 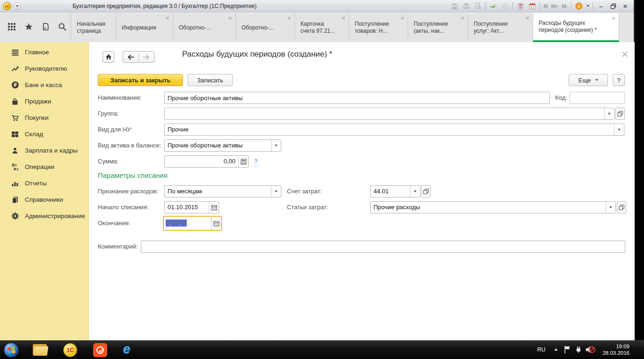 I want to click on code-input, so click(x=597, y=98).